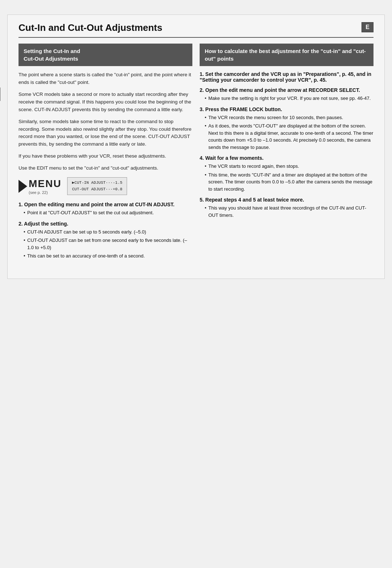  What do you see at coordinates (105, 102) in the screenshot?
I see `left-para-2: Some VCR models take a second or more to…` at bounding box center [105, 102].